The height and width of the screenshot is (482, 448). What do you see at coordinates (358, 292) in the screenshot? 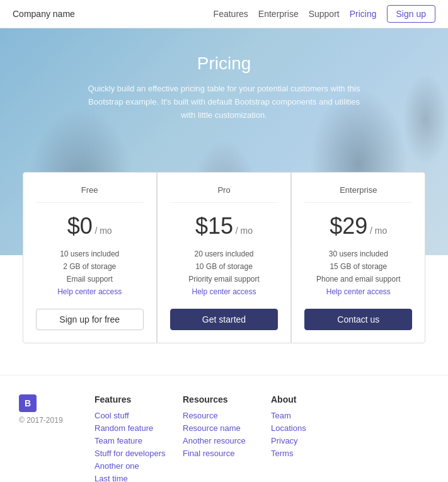
I see `link-ent-help: Help center access` at bounding box center [358, 292].